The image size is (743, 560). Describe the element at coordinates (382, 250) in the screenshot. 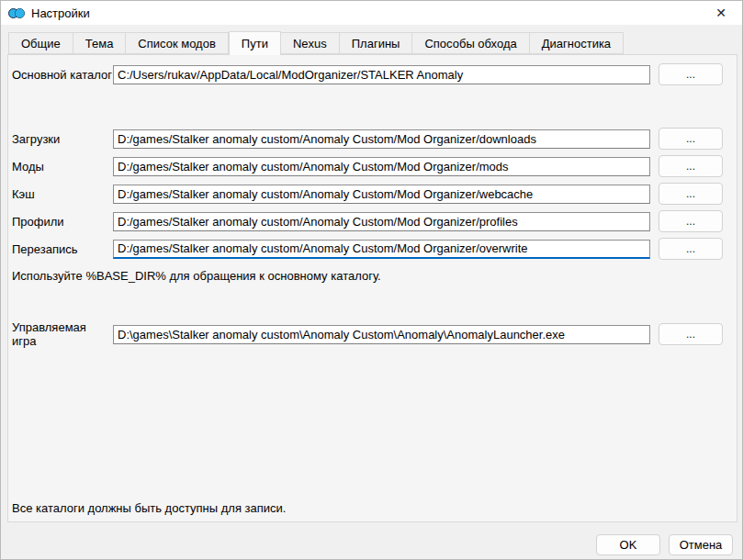

I see `overwrite-input` at that location.